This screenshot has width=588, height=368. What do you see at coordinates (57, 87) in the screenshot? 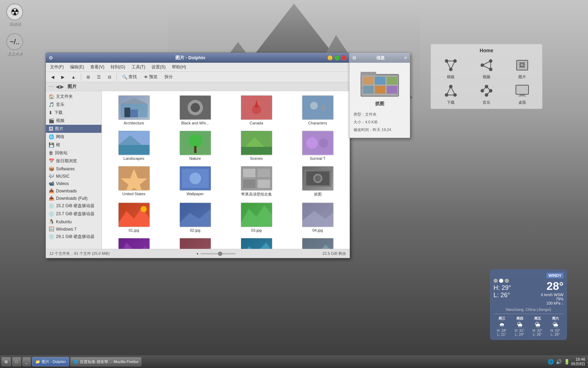
I see `loc-back-arrow: ◀` at bounding box center [57, 87].